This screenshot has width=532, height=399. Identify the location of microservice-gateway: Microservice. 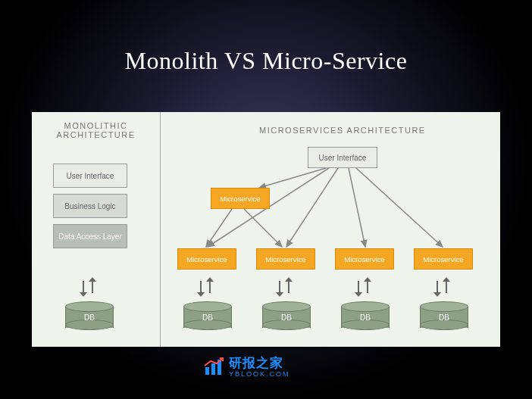
(240, 198).